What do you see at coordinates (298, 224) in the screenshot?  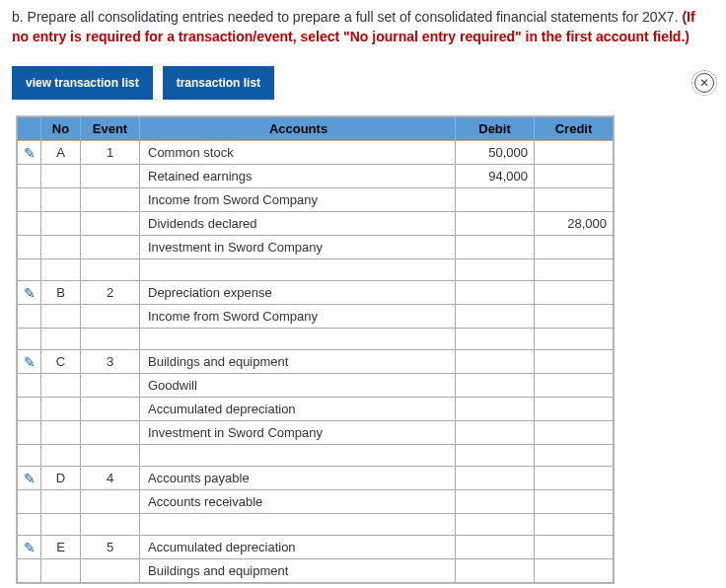 I see `account-cell: Dividends declared` at bounding box center [298, 224].